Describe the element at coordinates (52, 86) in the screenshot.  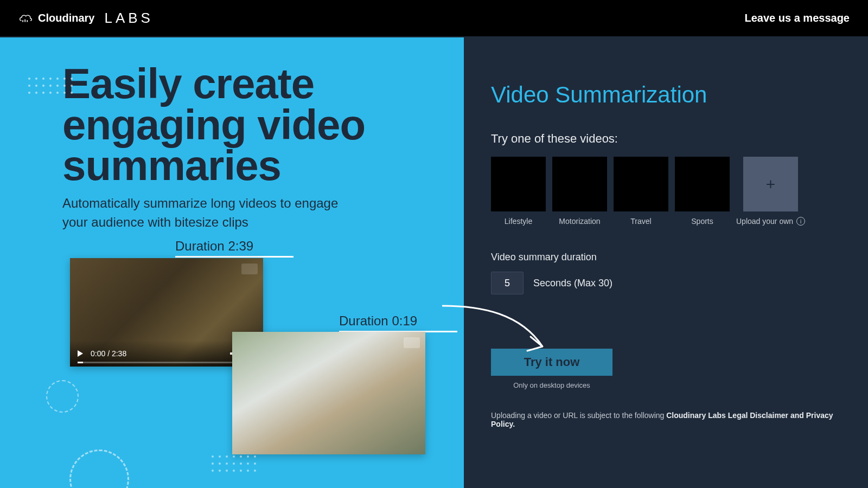
I see `dots-decoration` at that location.